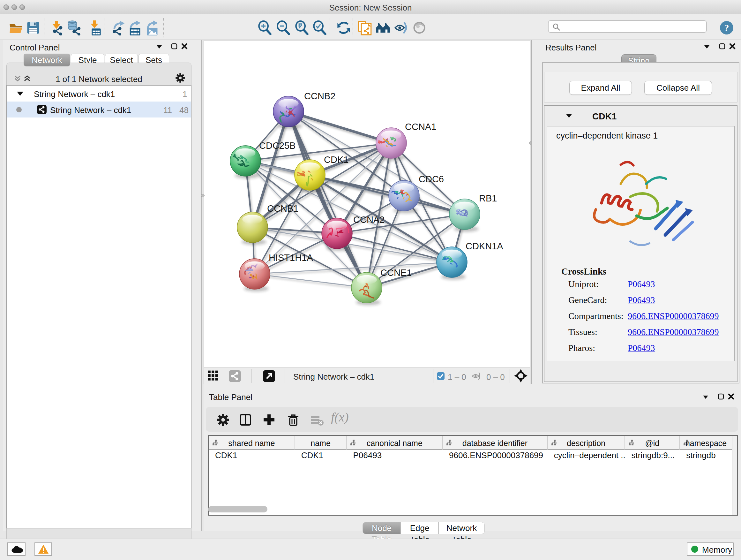  What do you see at coordinates (462, 528) in the screenshot?
I see `tab-network-table: Network Table` at bounding box center [462, 528].